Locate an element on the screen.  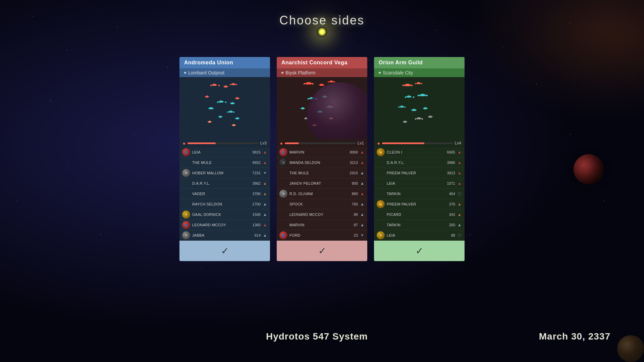
orion-bar-fill is located at coordinates (403, 143).